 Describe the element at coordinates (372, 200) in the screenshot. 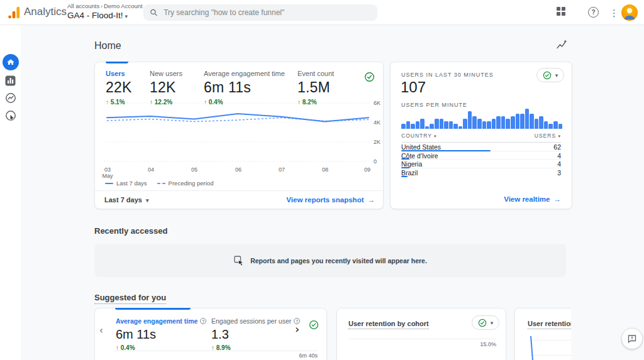

I see `arrow-right-icon: →` at that location.